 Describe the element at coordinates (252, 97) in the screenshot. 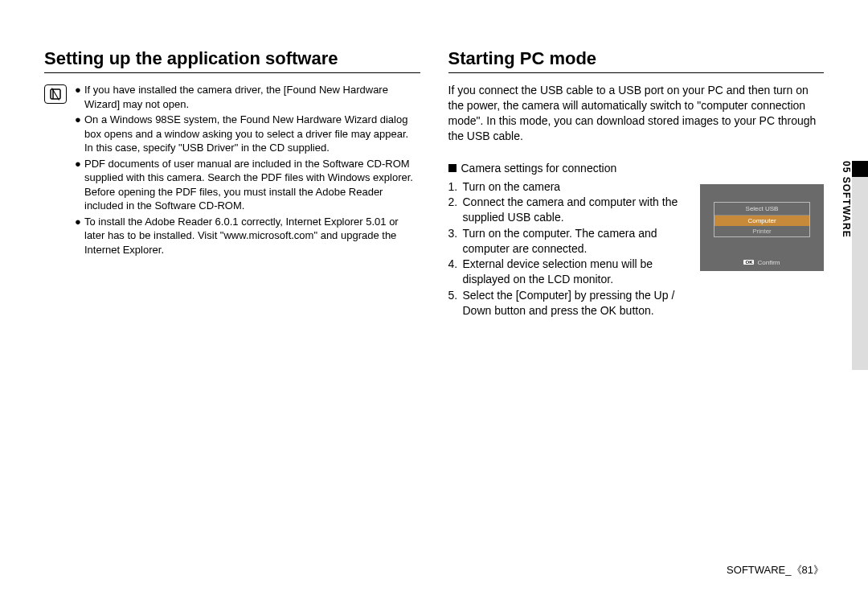

I see `bullet-text: If you have installed the camera driver,…` at that location.